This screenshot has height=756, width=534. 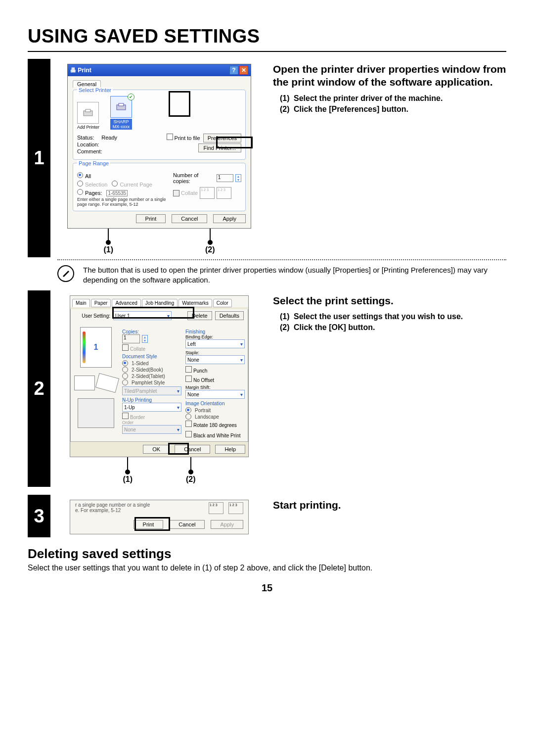 What do you see at coordinates (215, 425) in the screenshot?
I see `rotate-label: Rotate 180 degrees` at bounding box center [215, 425].